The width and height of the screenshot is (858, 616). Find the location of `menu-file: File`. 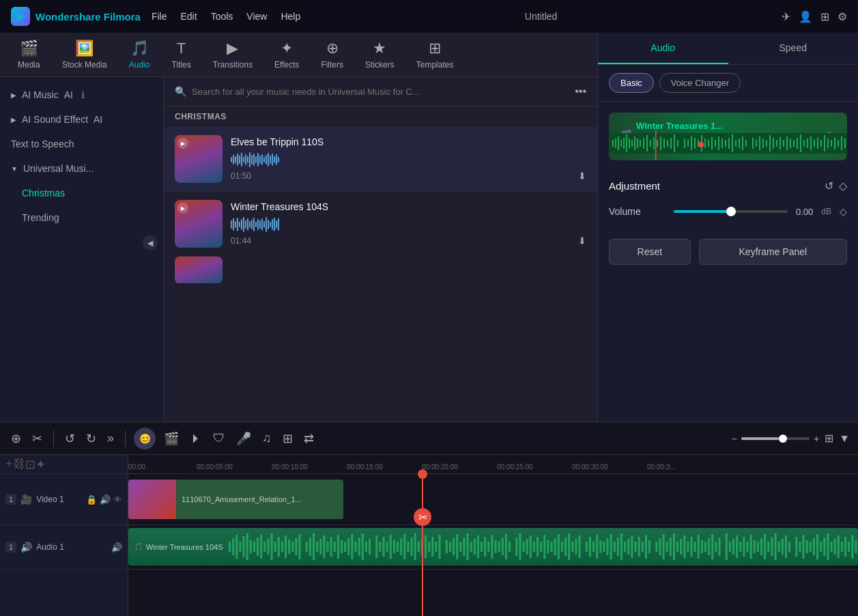

menu-file: File is located at coordinates (160, 16).